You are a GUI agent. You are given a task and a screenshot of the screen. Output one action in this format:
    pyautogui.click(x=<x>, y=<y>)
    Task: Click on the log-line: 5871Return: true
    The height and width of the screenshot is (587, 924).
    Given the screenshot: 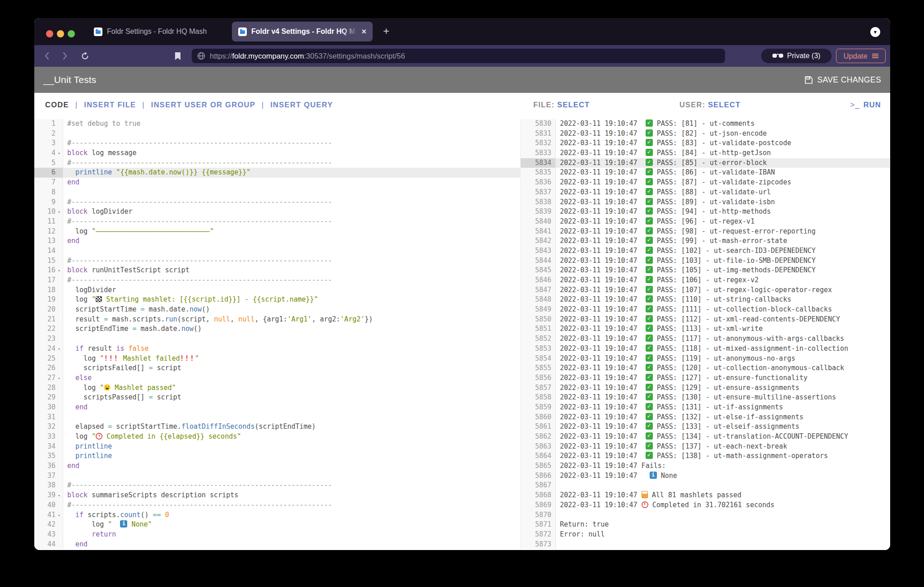 What is the action you would take?
    pyautogui.click(x=705, y=525)
    